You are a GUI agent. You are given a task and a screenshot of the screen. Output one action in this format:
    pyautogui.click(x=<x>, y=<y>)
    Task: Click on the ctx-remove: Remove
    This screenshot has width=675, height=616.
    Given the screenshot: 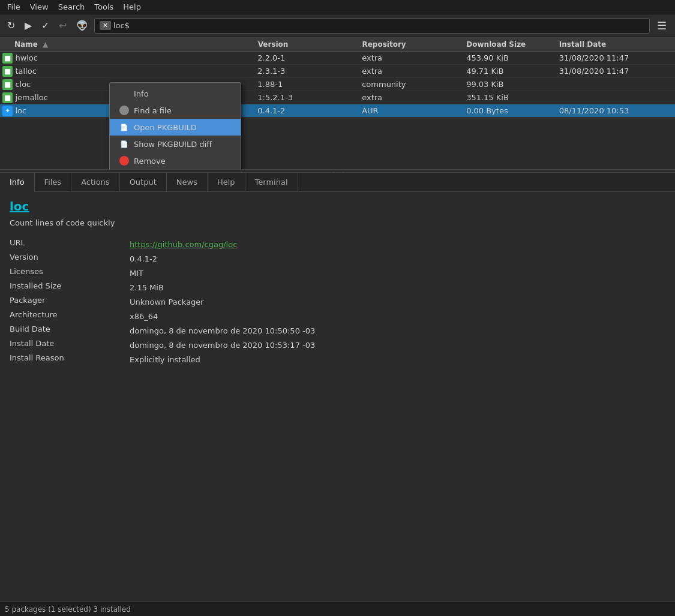 What is the action you would take?
    pyautogui.click(x=175, y=161)
    